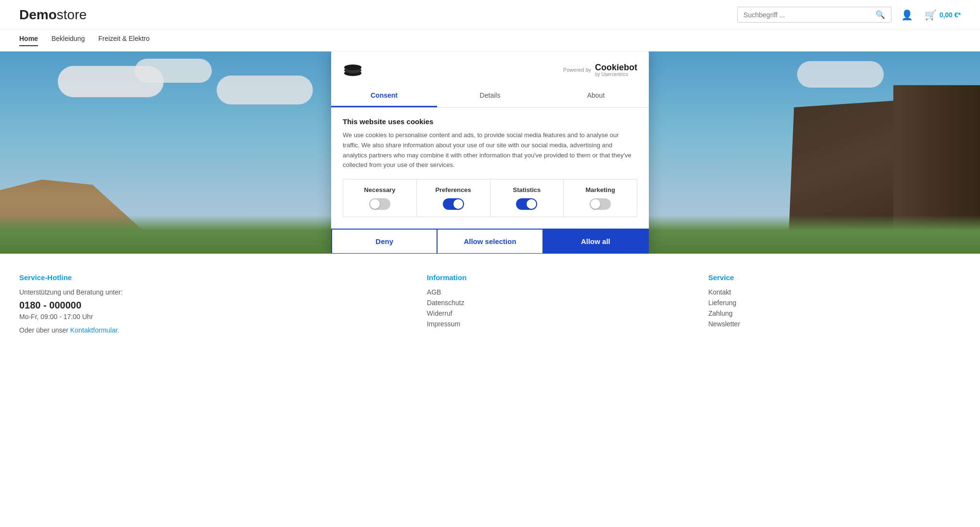  What do you see at coordinates (596, 241) in the screenshot?
I see `allow-all-button: Allow all` at bounding box center [596, 241].